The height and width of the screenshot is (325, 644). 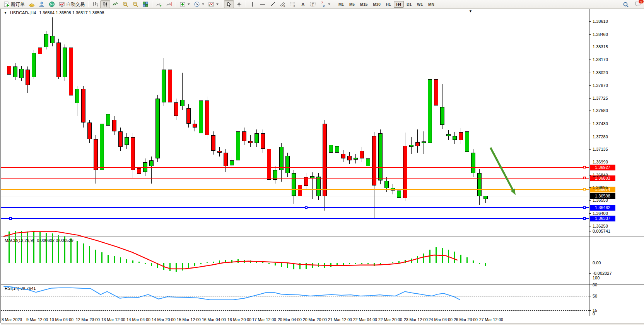 I want to click on timeframe-button-m5: M5, so click(x=352, y=4).